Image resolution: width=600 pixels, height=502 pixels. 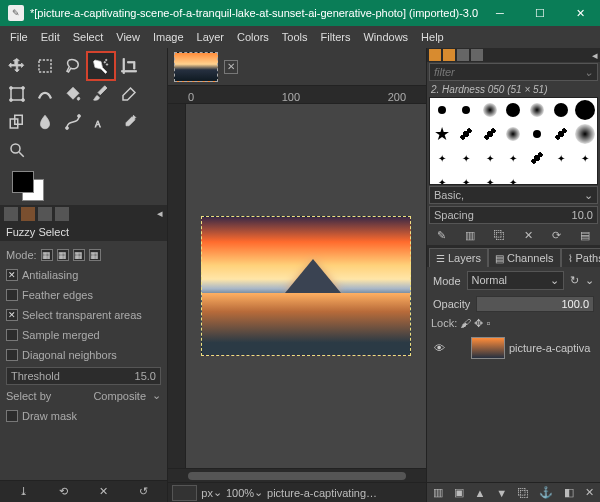 I want to click on threshold-slider: Threshold 15.0, so click(x=84, y=376).